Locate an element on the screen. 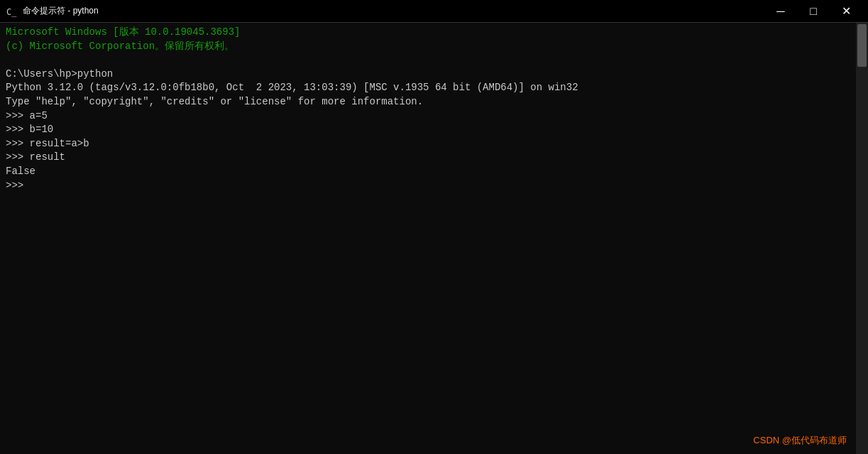  line-1: Microsoft Windows [版本 10.0.19045.3693] (… is located at coordinates (123, 39).